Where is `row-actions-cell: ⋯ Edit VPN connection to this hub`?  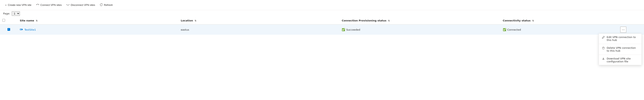 row-actions-cell: ⋯ Edit VPN connection to this hub is located at coordinates (631, 29).